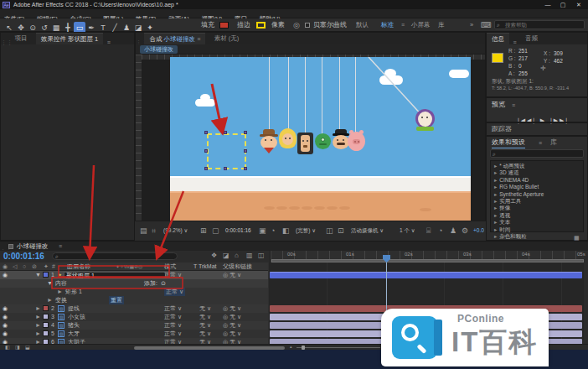  I want to click on layer-row: ◉ ► 3 ▨ 小女孩 正常 ∨ 无 ∨ ◎ 无 ∨, so click(134, 317).